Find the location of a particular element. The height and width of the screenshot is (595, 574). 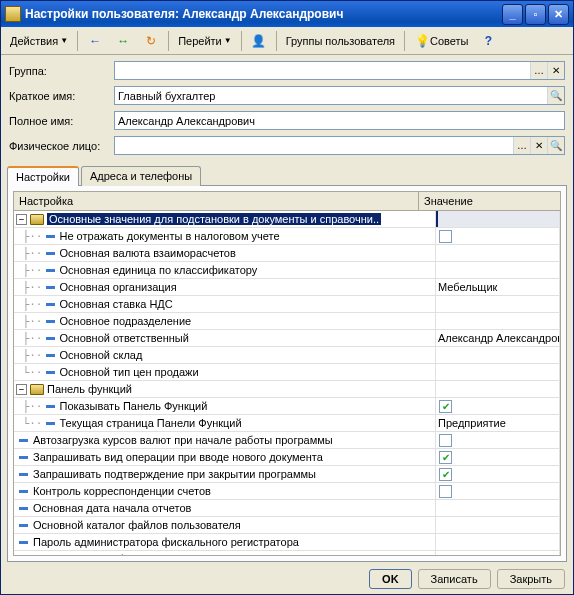

setting-label: Основная дата начала отчетов is located at coordinates (112, 508).